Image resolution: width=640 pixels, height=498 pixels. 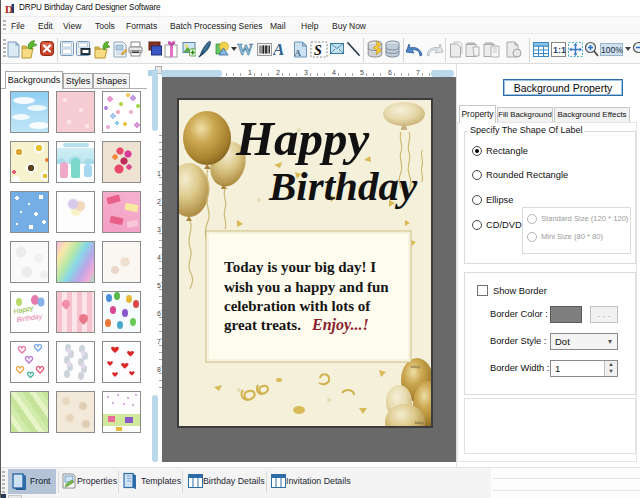 What do you see at coordinates (298, 306) in the screenshot?
I see `svg-text: celebration with lots of` at bounding box center [298, 306].